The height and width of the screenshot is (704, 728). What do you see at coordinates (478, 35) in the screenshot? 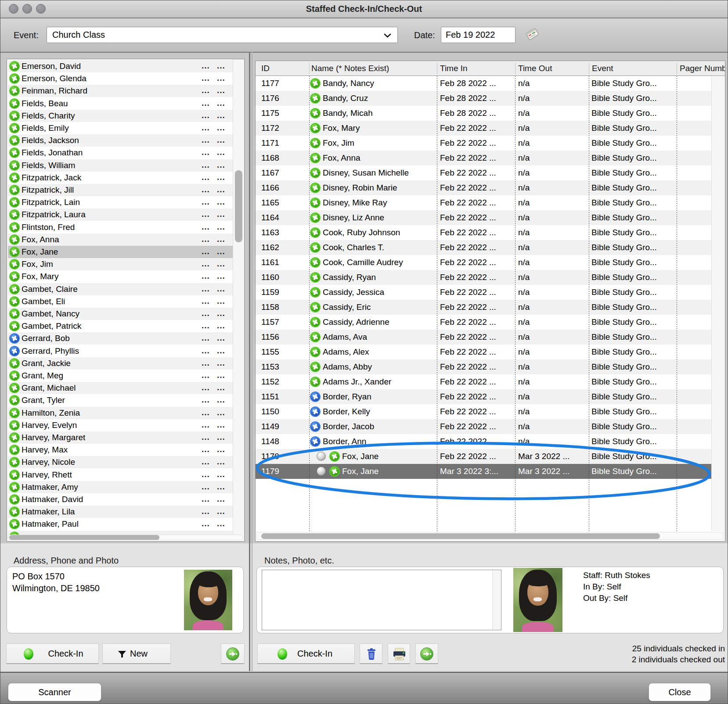
I see `date-input` at bounding box center [478, 35].